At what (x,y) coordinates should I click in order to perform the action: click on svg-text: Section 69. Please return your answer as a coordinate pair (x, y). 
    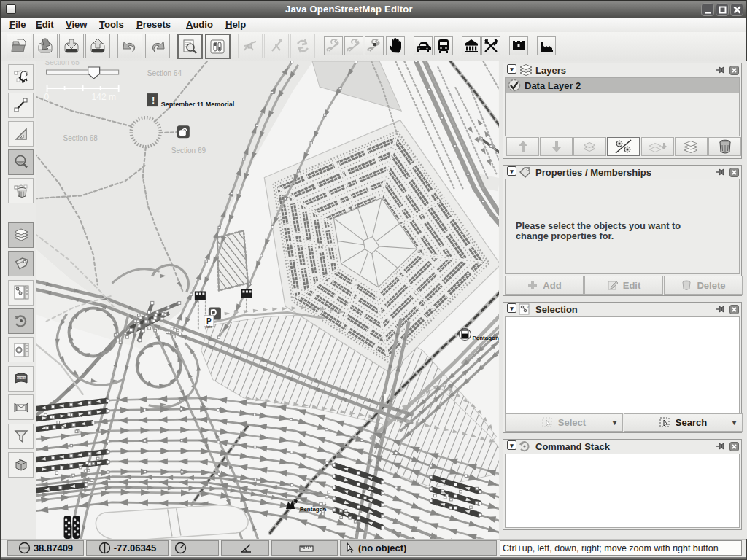
    Looking at the image, I should click on (189, 150).